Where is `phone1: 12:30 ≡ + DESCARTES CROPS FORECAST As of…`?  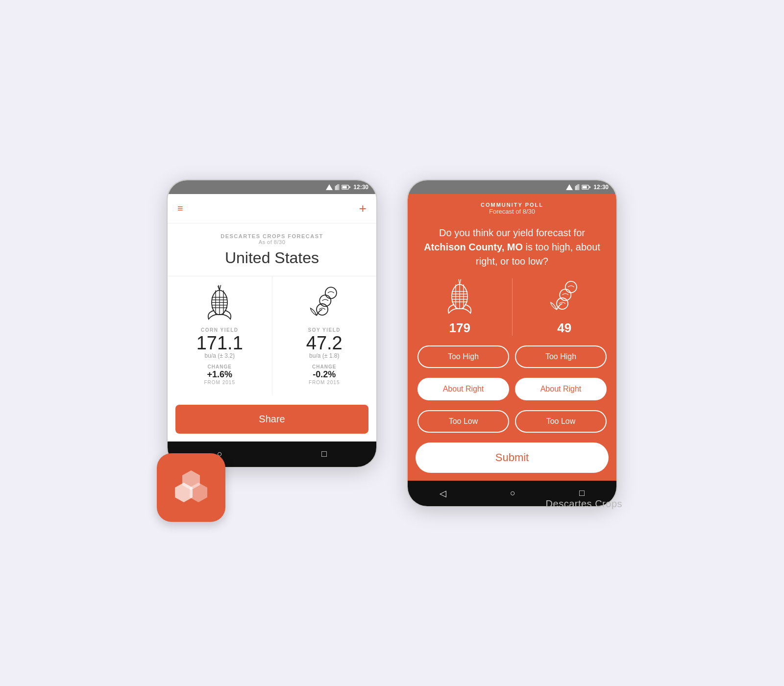 phone1: 12:30 ≡ + DESCARTES CROPS FORECAST As of… is located at coordinates (272, 323).